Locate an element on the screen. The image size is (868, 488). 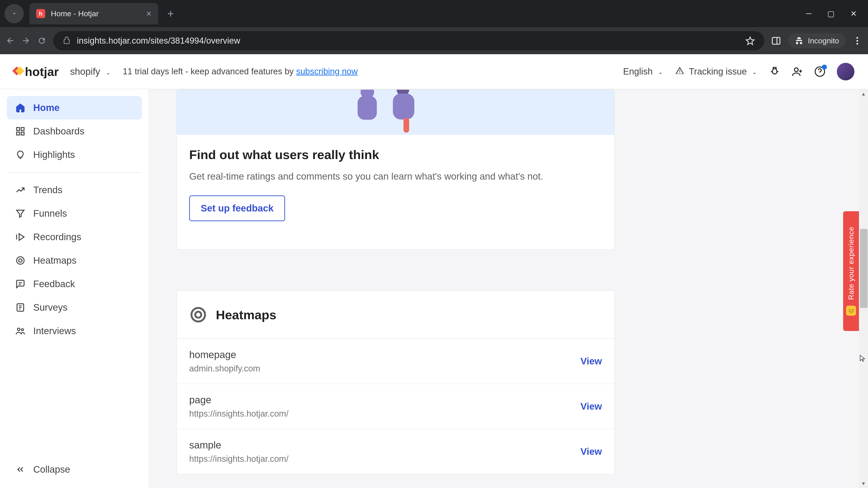
new-tab-button: + is located at coordinates (170, 13).